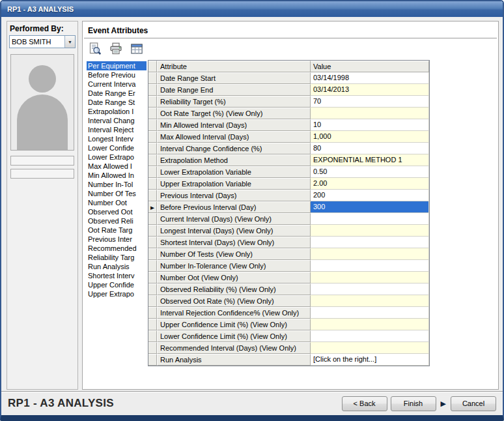 The image size is (504, 421). I want to click on attribute-cell: Upper Extrapolation Variable, so click(234, 184).